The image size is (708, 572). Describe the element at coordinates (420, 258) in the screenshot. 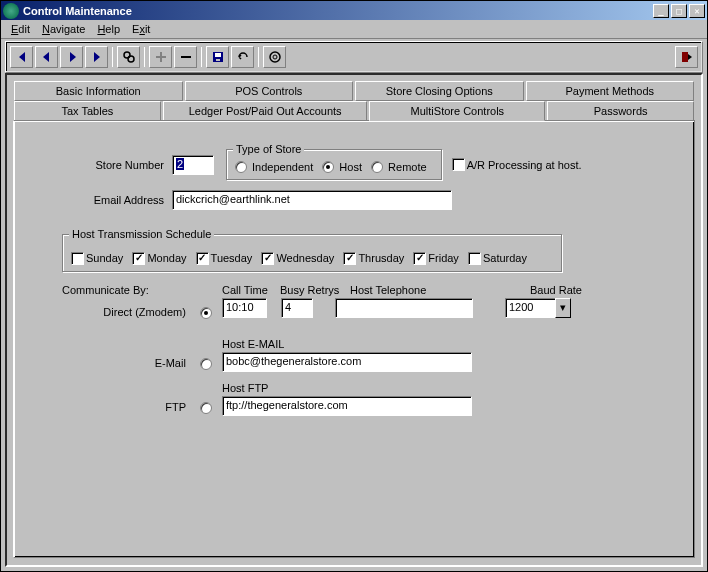

I see `checkbox-friday` at that location.